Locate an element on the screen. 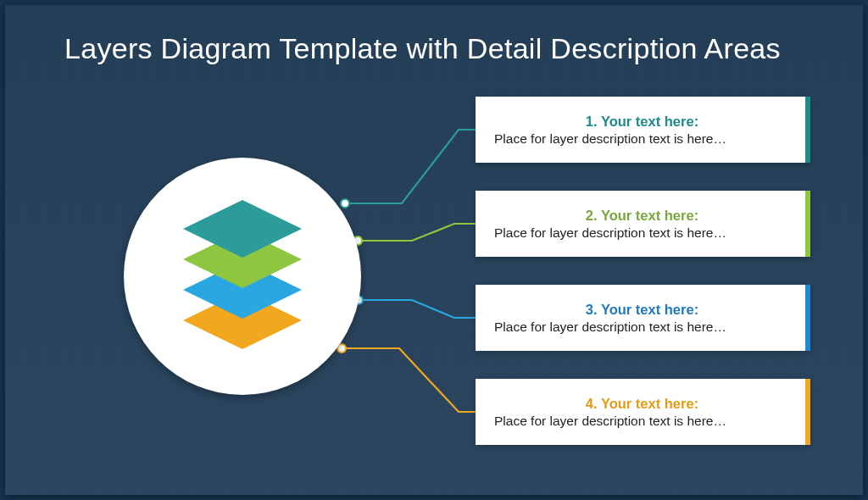 This screenshot has width=868, height=500. layer-card-title: 4. Your text here: is located at coordinates (643, 403).